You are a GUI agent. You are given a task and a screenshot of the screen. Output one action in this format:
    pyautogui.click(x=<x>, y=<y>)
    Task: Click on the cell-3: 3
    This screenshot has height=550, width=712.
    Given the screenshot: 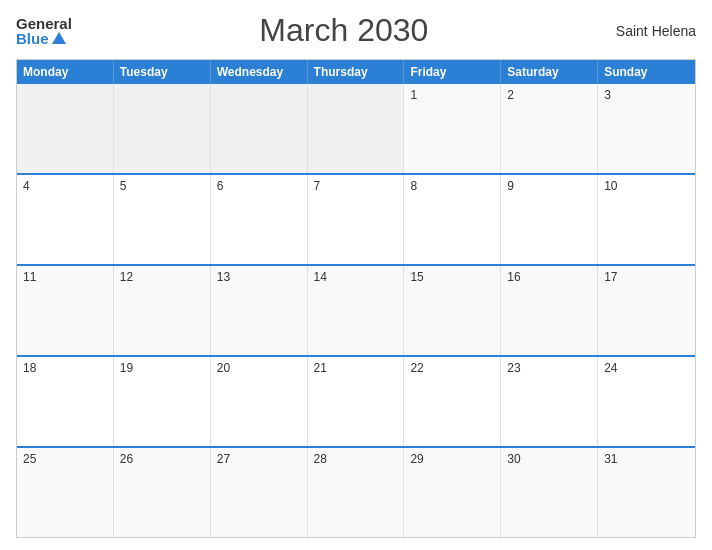 What is the action you would take?
    pyautogui.click(x=646, y=128)
    